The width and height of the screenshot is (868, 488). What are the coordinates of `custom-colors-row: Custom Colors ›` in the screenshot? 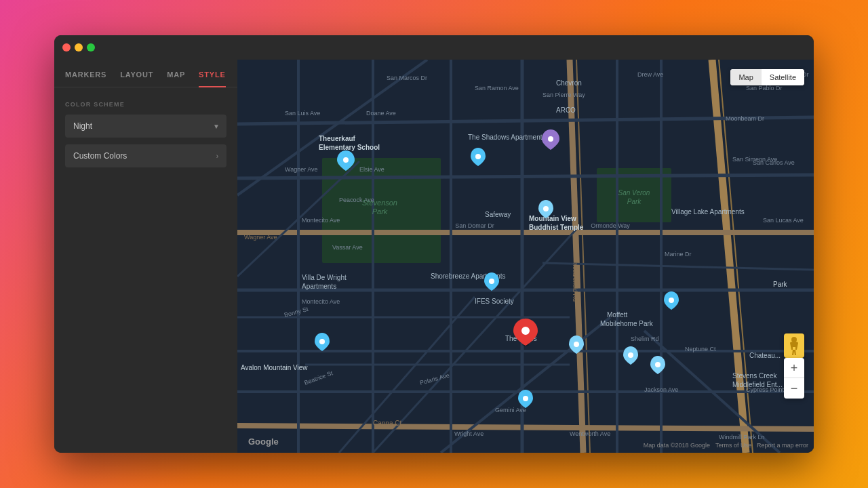 It's located at (146, 156).